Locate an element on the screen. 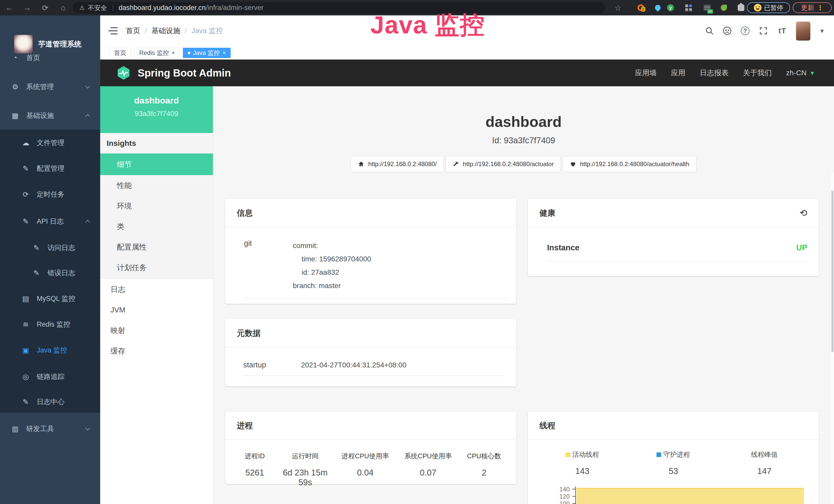  card-title: 进程 is located at coordinates (371, 426).